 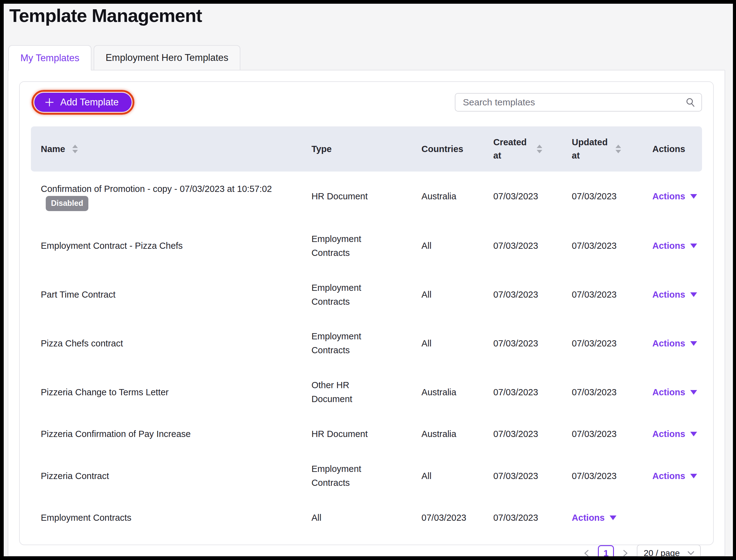 I want to click on tab-bar: My Templates Employment Hero Templates, so click(x=370, y=57).